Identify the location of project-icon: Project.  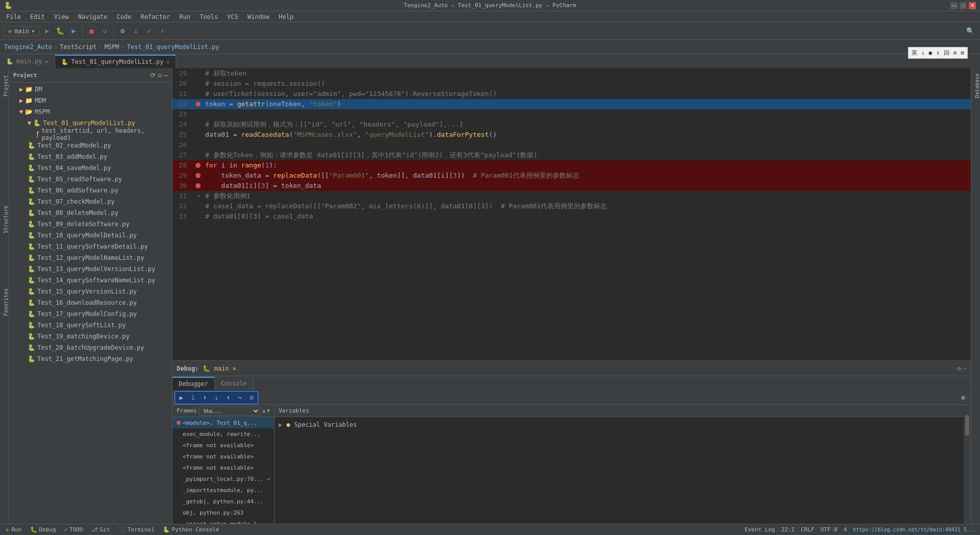
(5, 86).